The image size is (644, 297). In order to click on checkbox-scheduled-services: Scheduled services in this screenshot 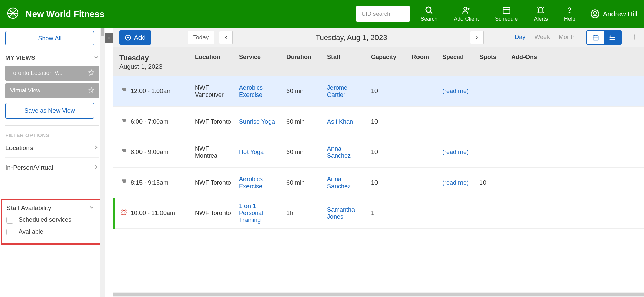, I will do `click(51, 220)`.